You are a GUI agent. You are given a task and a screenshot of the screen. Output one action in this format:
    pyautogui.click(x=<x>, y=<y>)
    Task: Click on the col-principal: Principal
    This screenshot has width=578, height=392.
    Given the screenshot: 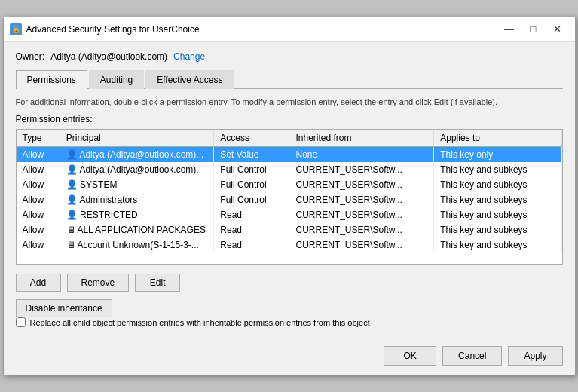 What is the action you would take?
    pyautogui.click(x=137, y=139)
    